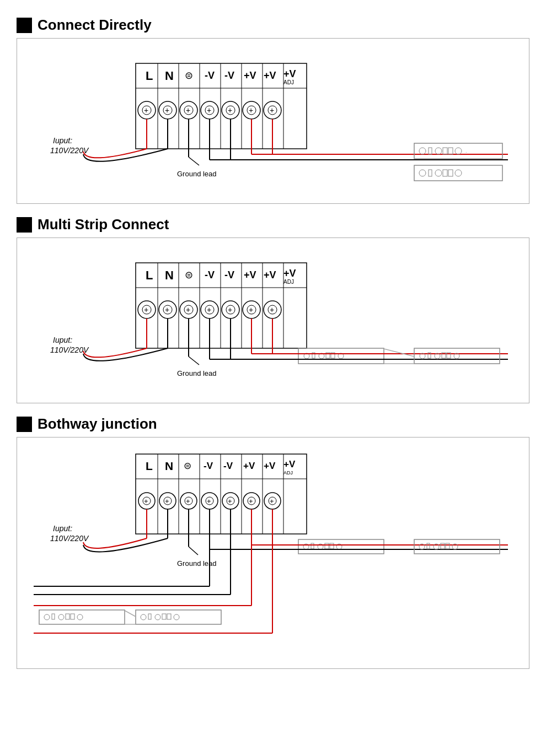 The height and width of the screenshot is (756, 546). I want to click on svg-text: 110V/220V, so click(69, 538).